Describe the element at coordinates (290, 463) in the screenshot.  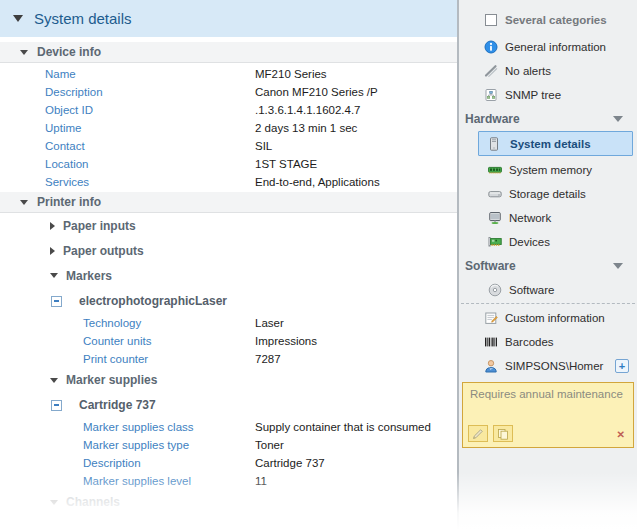
I see `row-value: Cartridge 737` at that location.